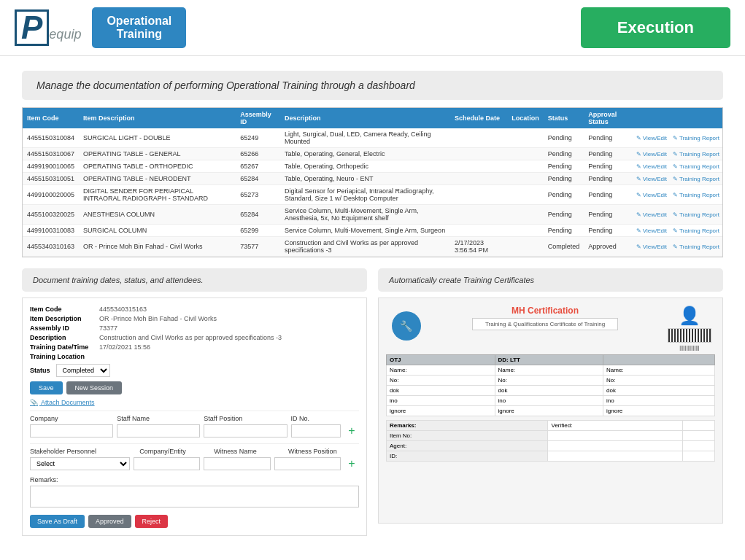  Describe the element at coordinates (34, 402) in the screenshot. I see `attach-icon: 📎` at that location.